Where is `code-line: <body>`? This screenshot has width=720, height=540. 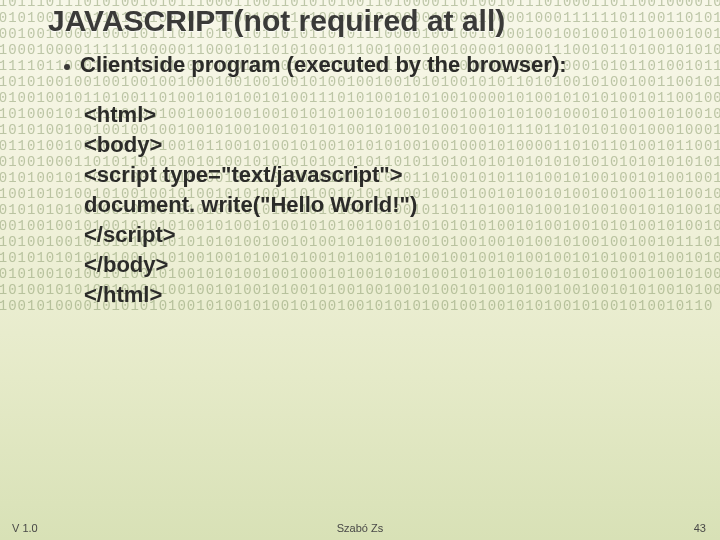
code-line: <body> is located at coordinates (382, 145).